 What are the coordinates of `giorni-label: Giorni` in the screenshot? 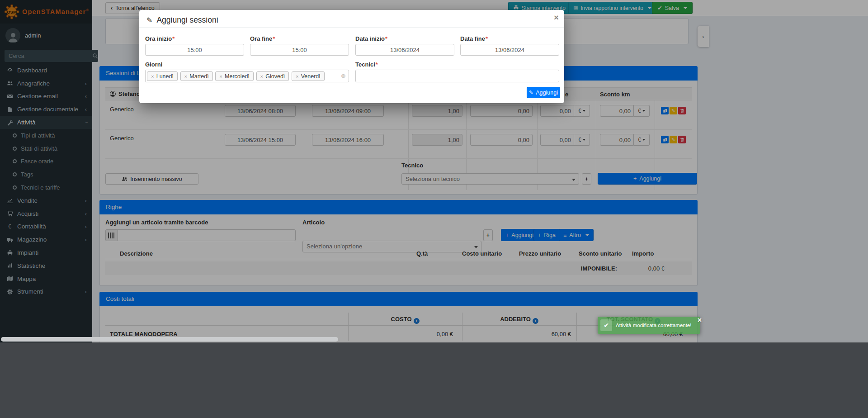 It's located at (154, 64).